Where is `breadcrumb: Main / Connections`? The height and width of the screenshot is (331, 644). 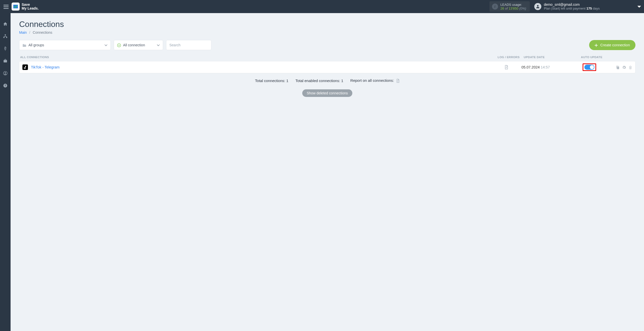
breadcrumb: Main / Connections is located at coordinates (327, 32).